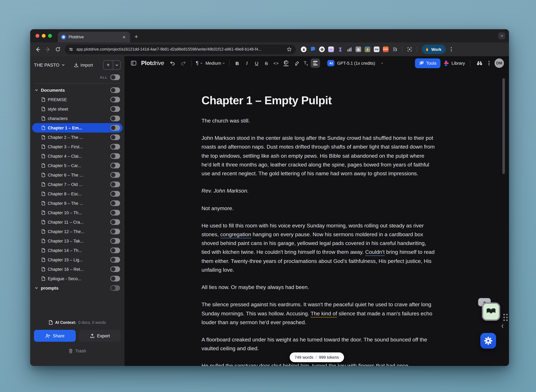 The image size is (536, 392). I want to click on document-list-item: Chapter 8 – Esc..., so click(77, 194).